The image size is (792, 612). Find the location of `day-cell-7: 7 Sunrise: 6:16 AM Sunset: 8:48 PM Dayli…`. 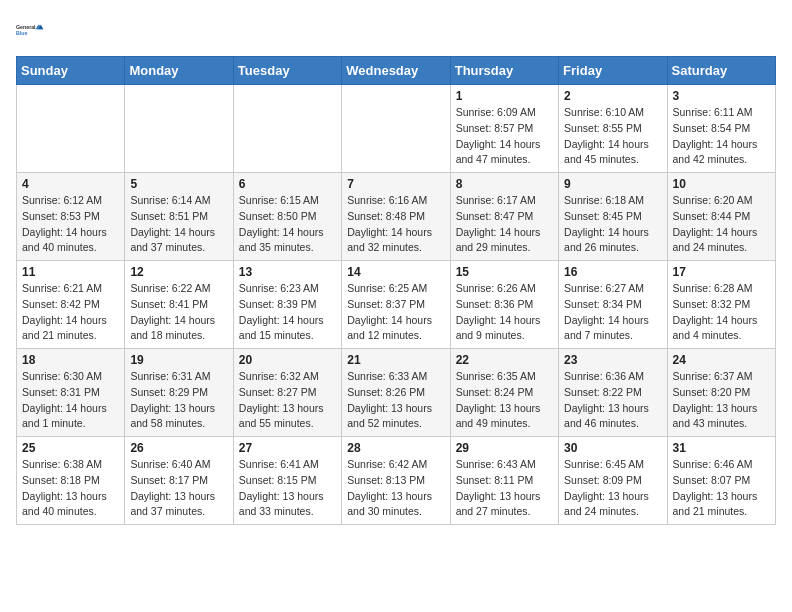

day-cell-7: 7 Sunrise: 6:16 AM Sunset: 8:48 PM Dayli… is located at coordinates (396, 217).